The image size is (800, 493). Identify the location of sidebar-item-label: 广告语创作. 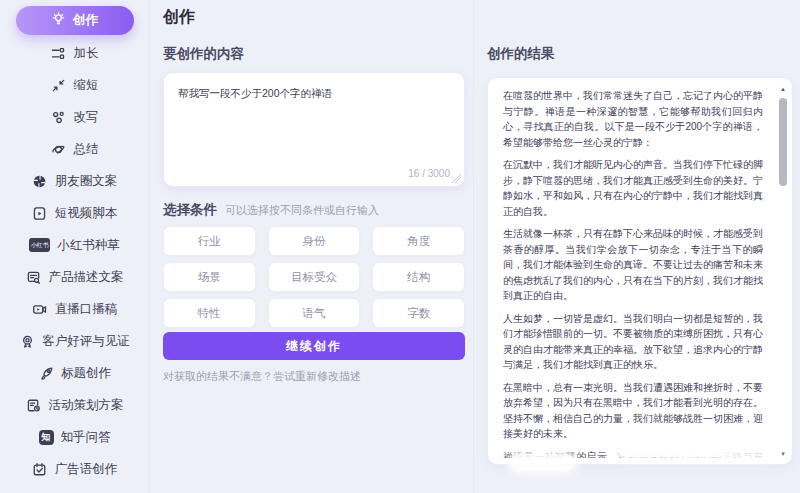
(86, 470).